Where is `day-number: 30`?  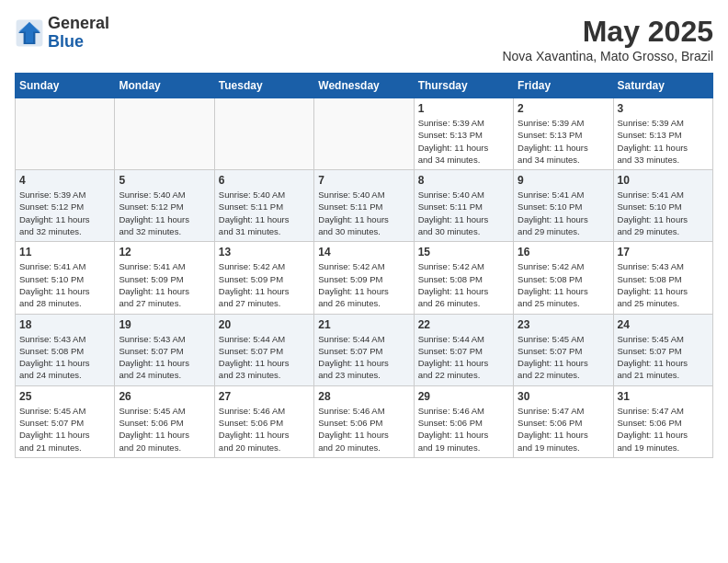
day-number: 30 is located at coordinates (563, 396).